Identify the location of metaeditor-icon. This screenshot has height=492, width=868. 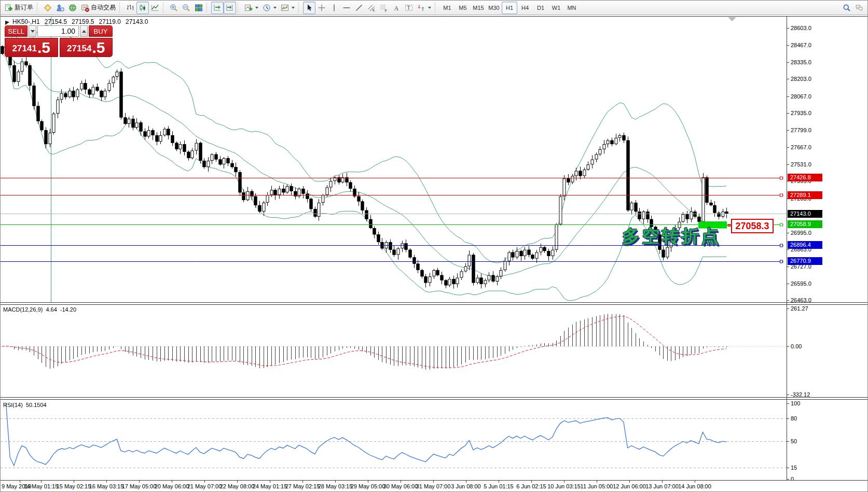
(48, 8).